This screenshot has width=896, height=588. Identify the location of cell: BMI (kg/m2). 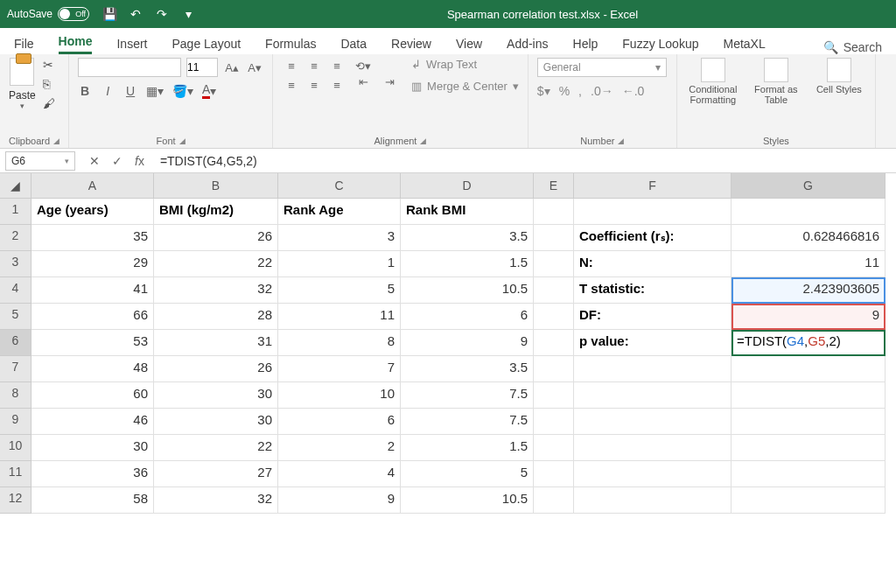
(216, 212).